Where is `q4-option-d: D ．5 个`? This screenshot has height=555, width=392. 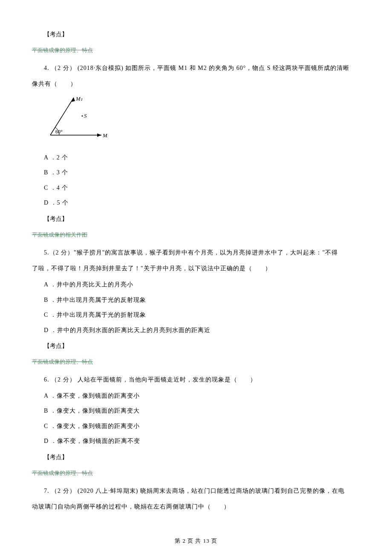
q4-option-d: D ．5 个 is located at coordinates (196, 203).